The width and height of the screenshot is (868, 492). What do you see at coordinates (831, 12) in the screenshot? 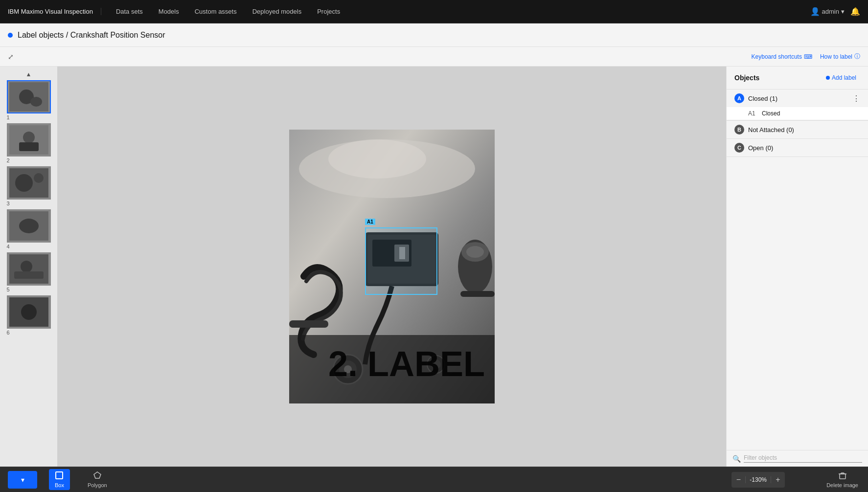
I see `admin-label: admin` at bounding box center [831, 12].